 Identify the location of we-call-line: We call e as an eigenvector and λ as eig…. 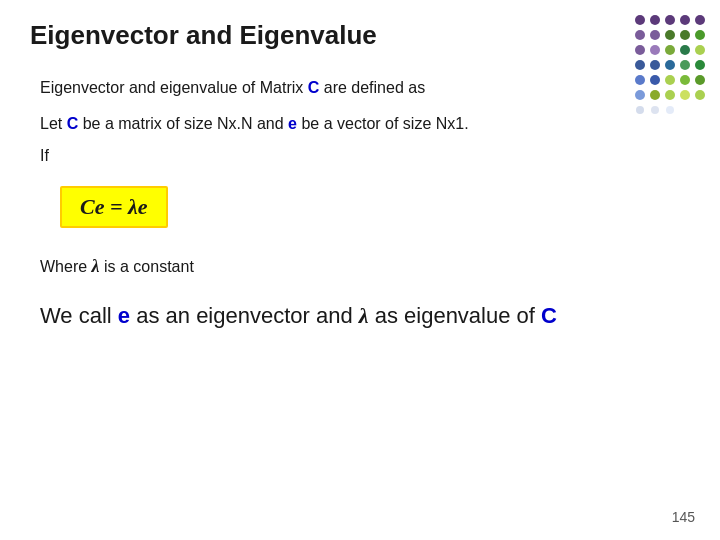
(360, 316).